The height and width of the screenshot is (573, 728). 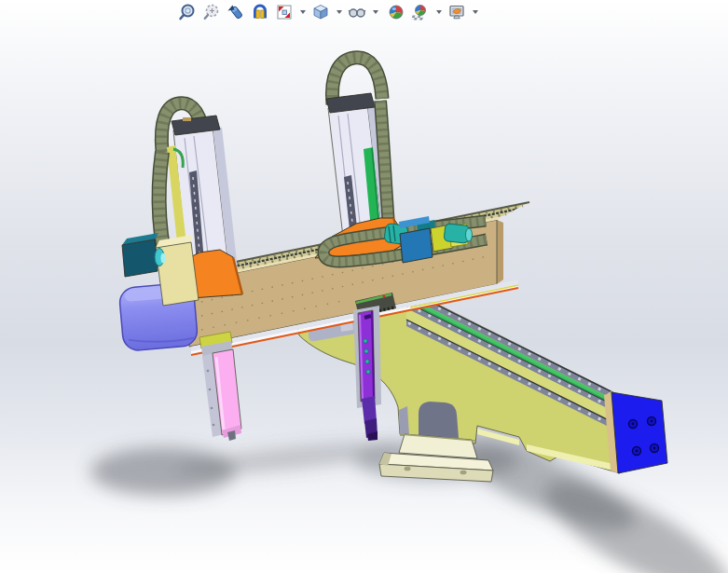 What do you see at coordinates (457, 12) in the screenshot?
I see `view-settings-button` at bounding box center [457, 12].